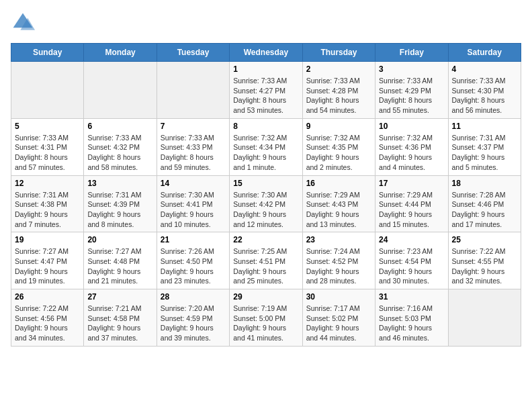 This screenshot has height=411, width=532. I want to click on day-info: Sunrise: 7:16 AM Sunset: 5:03 PM Dayligh…, so click(411, 324).